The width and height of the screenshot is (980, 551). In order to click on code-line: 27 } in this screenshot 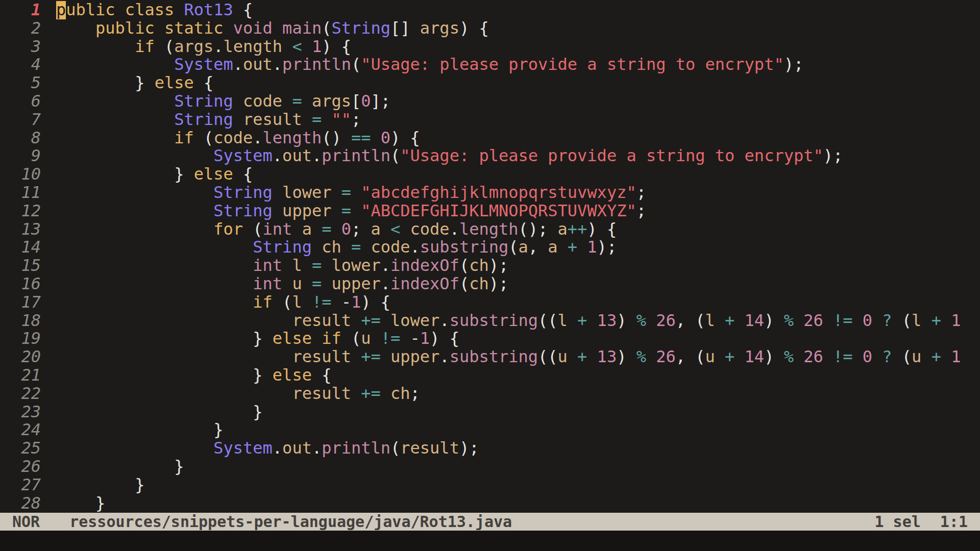, I will do `click(490, 485)`.